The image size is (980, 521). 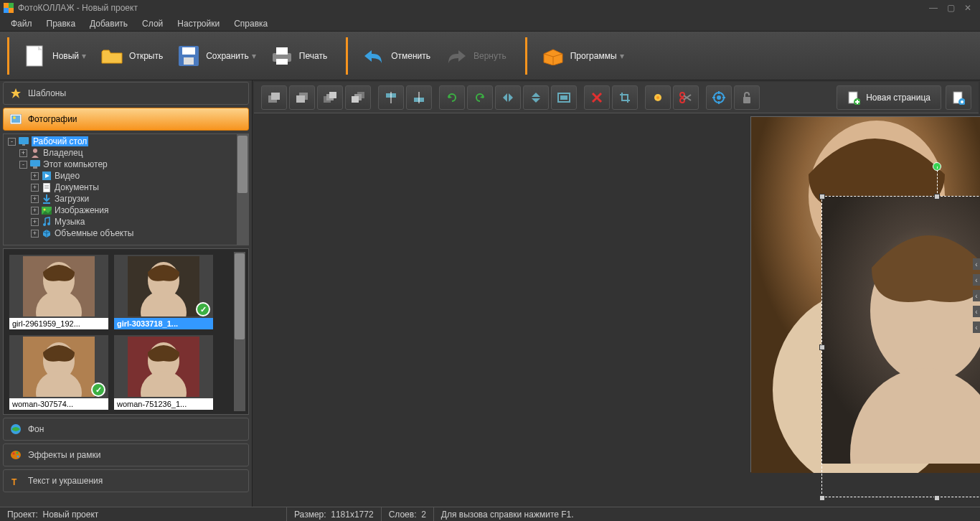 What do you see at coordinates (217, 56) in the screenshot?
I see `save-button: Сохранить ▾` at bounding box center [217, 56].